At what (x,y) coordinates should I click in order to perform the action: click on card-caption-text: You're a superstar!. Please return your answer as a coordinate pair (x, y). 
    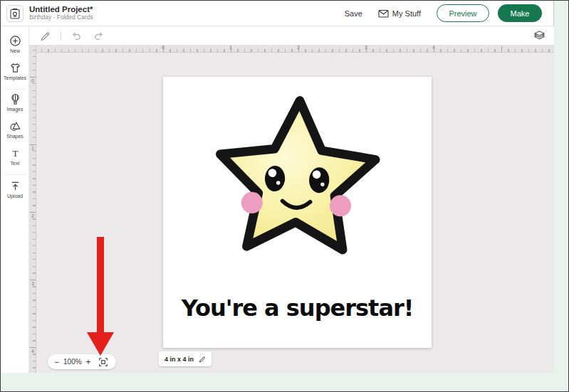
    Looking at the image, I should click on (298, 308).